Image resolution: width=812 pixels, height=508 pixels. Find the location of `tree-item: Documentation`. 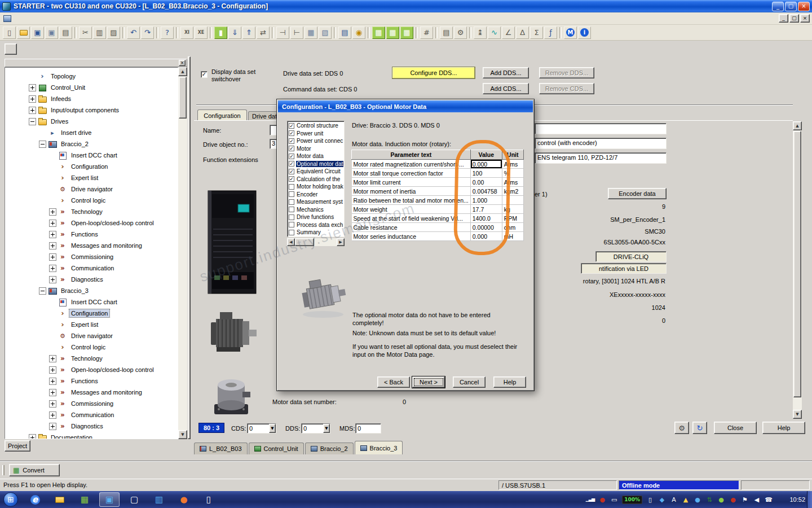

tree-item: Documentation is located at coordinates (91, 436).